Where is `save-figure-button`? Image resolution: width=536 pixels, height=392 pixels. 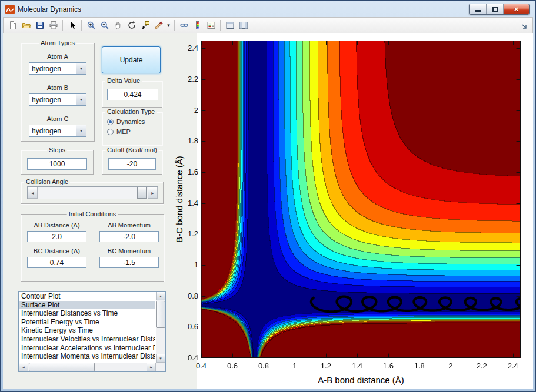
save-figure-button is located at coordinates (40, 26).